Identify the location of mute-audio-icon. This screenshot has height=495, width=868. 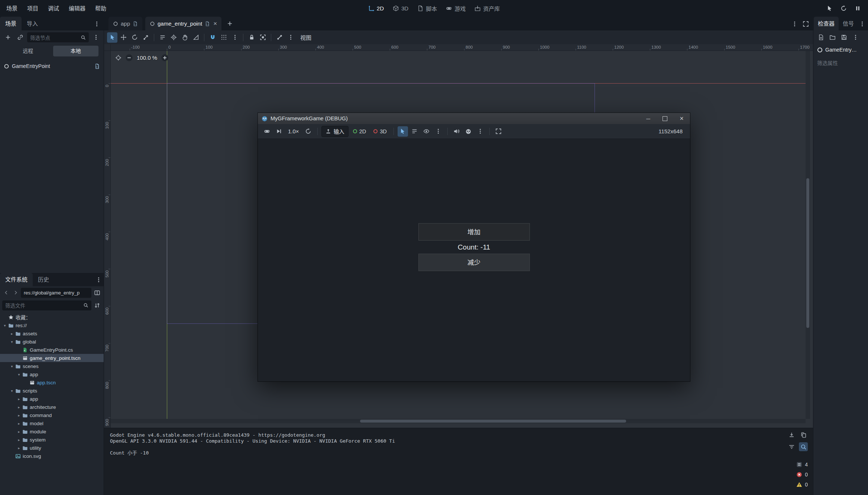
(457, 131).